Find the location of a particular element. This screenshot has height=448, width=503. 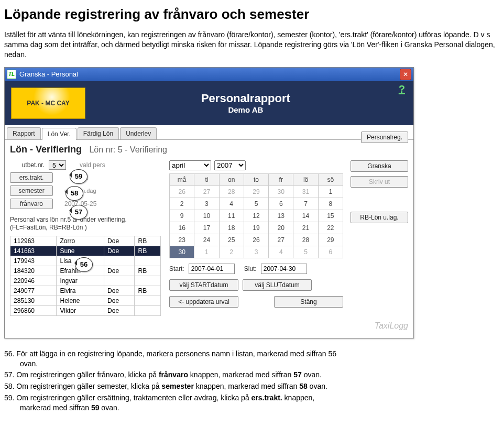

tab-underlev: Underlev is located at coordinates (138, 133).